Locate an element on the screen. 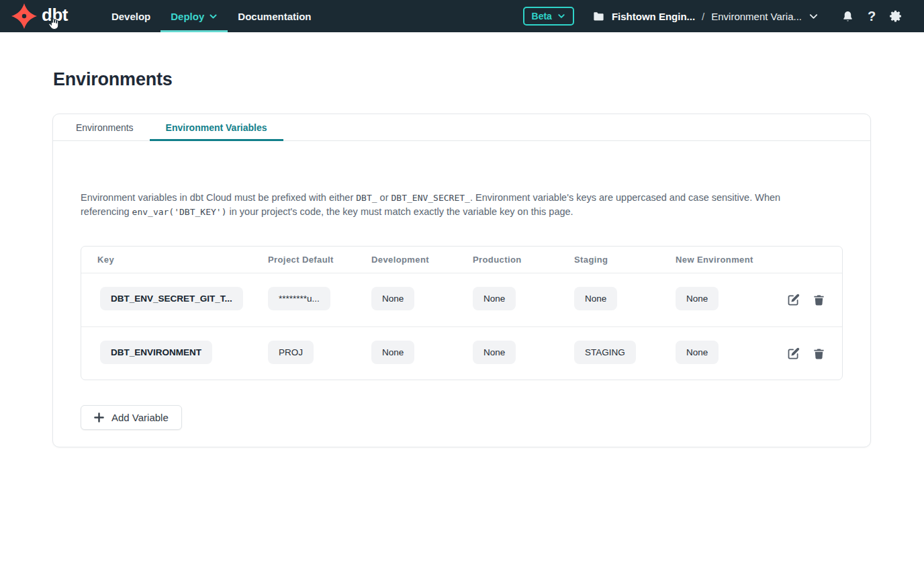 This screenshot has height=571, width=924. table-row: DBT_ENVIRONMENT PROJ None None STAGING N… is located at coordinates (462, 353).